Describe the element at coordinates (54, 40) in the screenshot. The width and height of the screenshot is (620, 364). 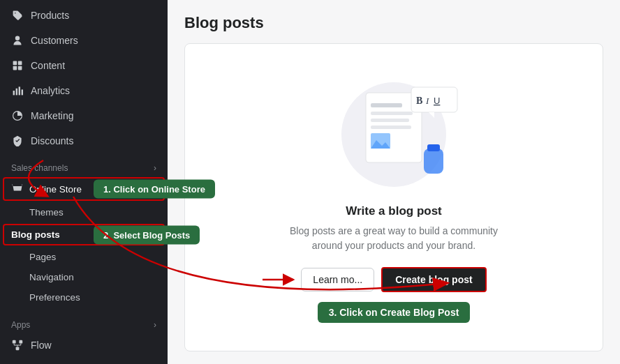
I see `sidebar-item-customers-label: Customers` at that location.